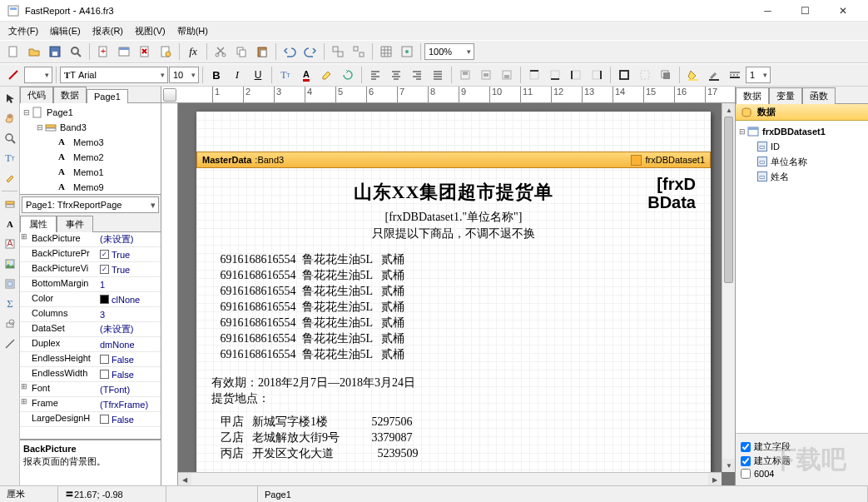  I want to click on ruler-horizontal: 1234567891011121314151617, so click(448, 95).